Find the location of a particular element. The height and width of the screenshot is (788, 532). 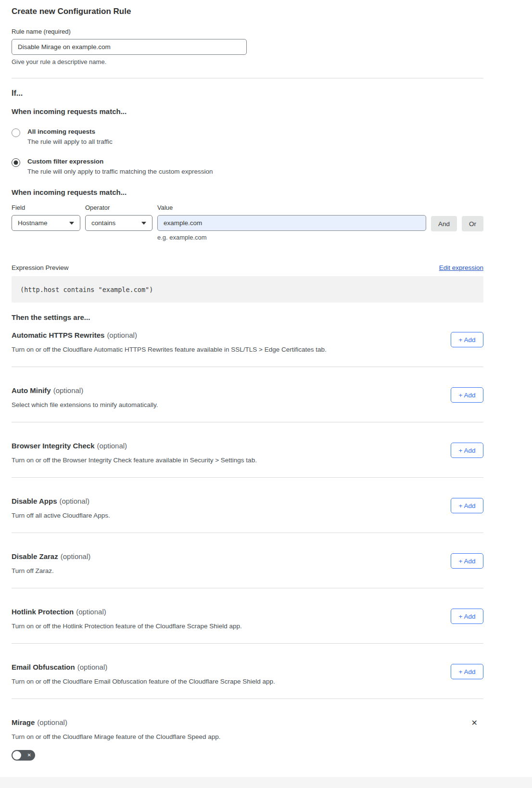

and-button: And is located at coordinates (444, 224).